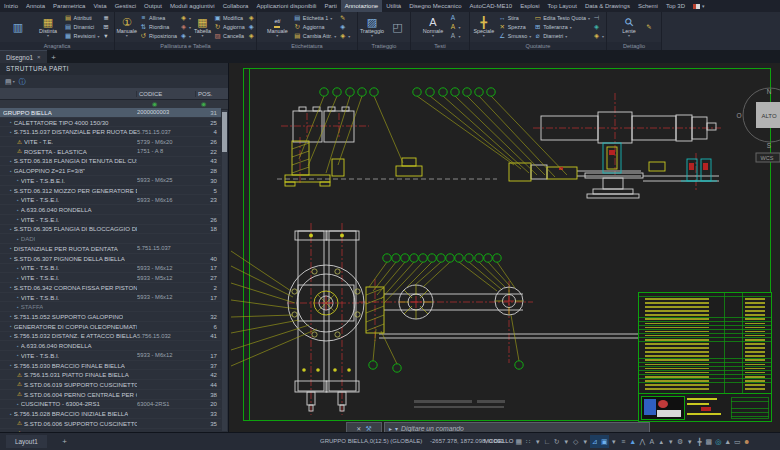 The width and height of the screenshot is (780, 450). Describe the element at coordinates (110, 191) in the screenshot. I see `parts-row: ▪S.STD.06.312 MOZZO PER GENERATORE DI CO…` at that location.